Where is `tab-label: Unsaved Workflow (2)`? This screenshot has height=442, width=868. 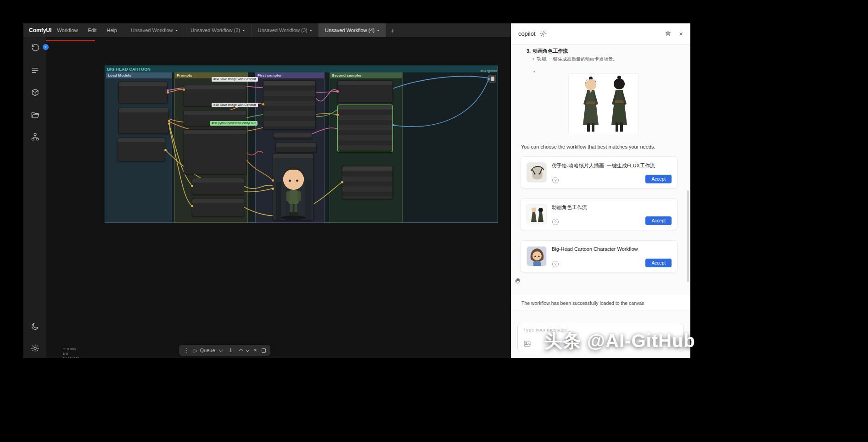 tab-label: Unsaved Workflow (2) is located at coordinates (215, 30).